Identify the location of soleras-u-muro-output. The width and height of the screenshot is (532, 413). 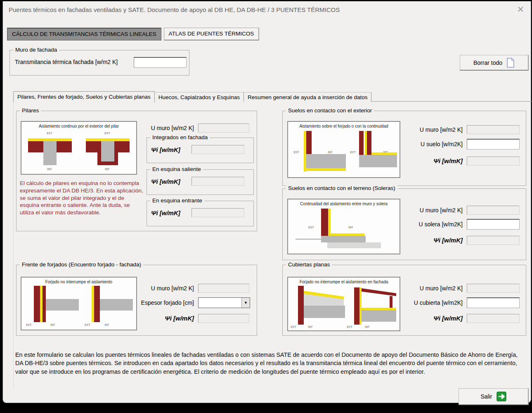
(493, 210).